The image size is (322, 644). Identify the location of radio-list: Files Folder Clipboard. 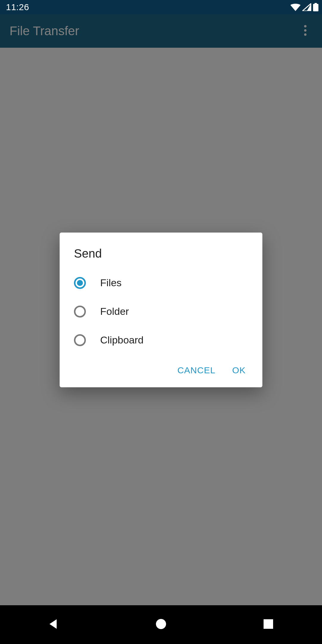
(161, 312).